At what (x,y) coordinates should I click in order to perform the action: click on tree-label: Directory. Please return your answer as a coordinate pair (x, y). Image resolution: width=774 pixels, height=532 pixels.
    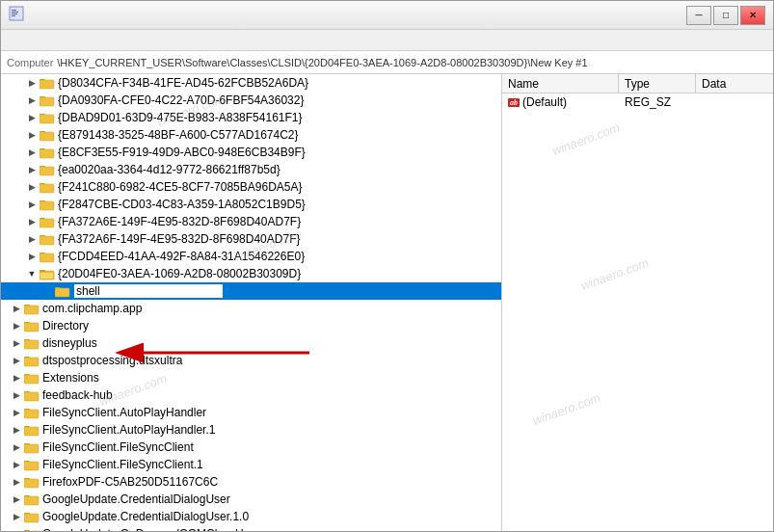
    Looking at the image, I should click on (66, 326).